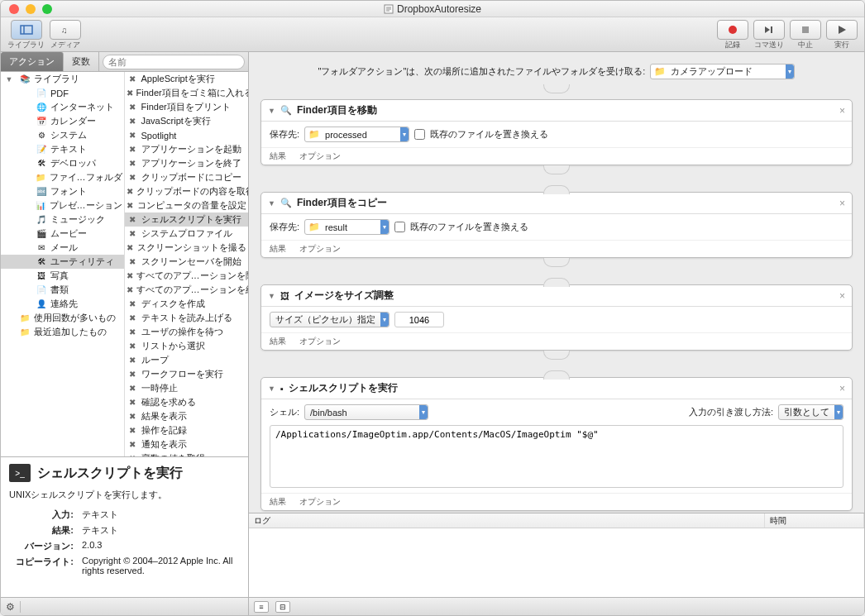 This screenshot has height=616, width=865. What do you see at coordinates (81, 61) in the screenshot?
I see `tab-variables: 変数` at bounding box center [81, 61].